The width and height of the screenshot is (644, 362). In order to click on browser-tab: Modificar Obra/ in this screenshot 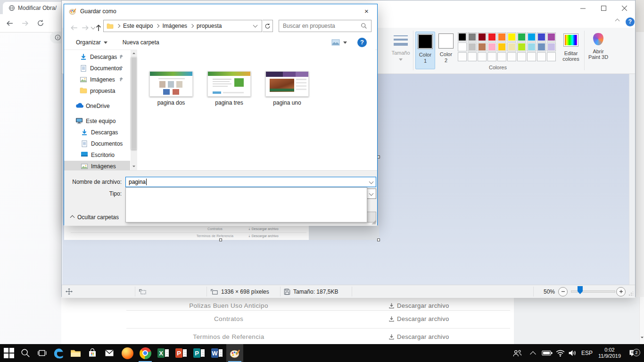, I will do `click(33, 8)`.